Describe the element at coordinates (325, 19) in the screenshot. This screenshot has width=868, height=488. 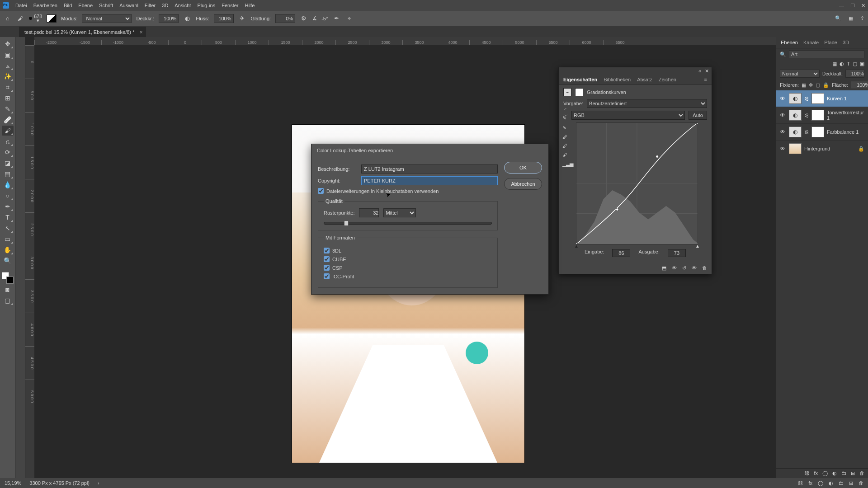
I see `angle-value: -5°` at that location.